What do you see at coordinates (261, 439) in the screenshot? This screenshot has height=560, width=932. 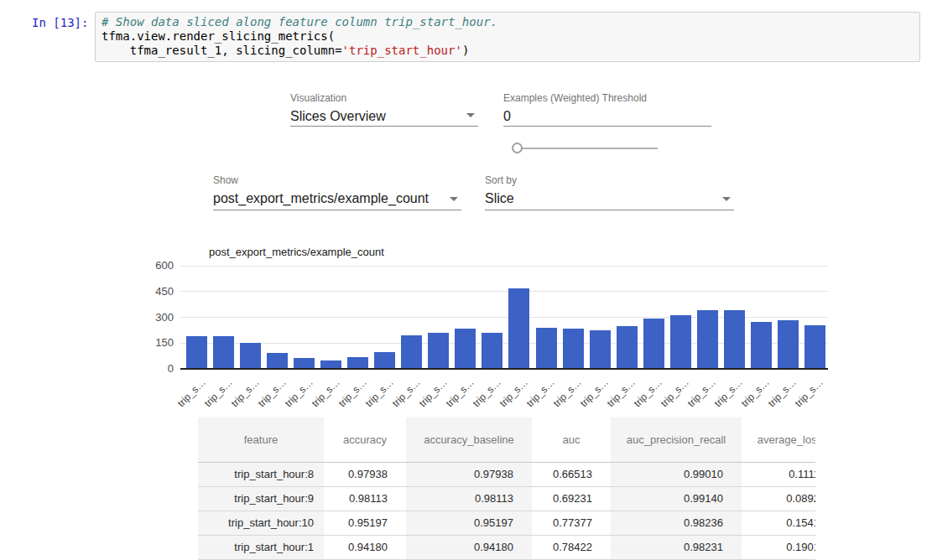 I see `table-column-header: feature` at bounding box center [261, 439].